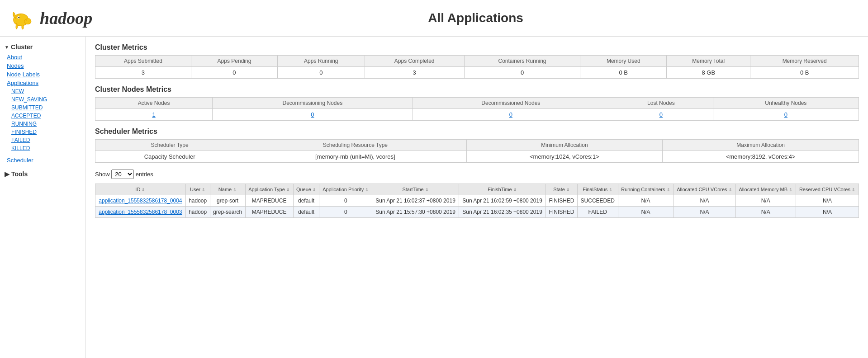  Describe the element at coordinates (416, 190) in the screenshot. I see `apps-col-start-time: StartTime ⇕` at that location.